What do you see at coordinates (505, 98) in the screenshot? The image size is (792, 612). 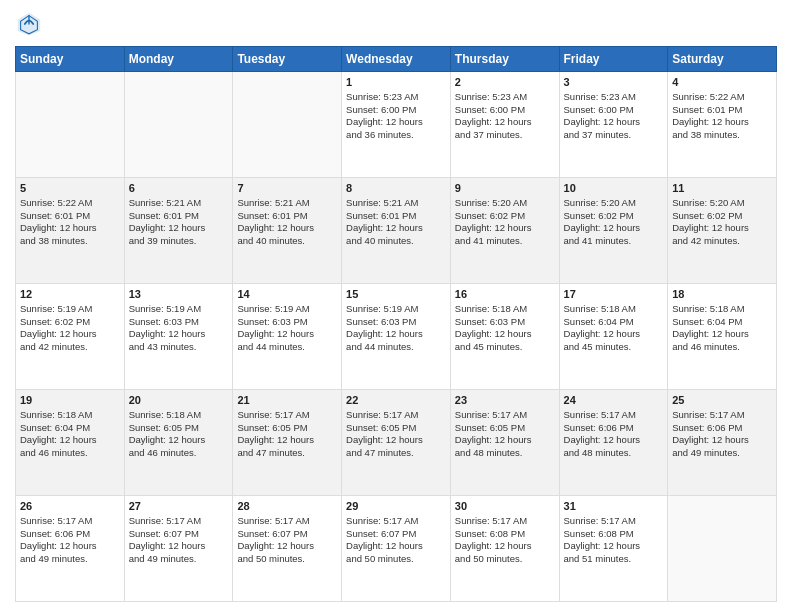 I see `day-info-line: Sunrise: 5:23 AM` at bounding box center [505, 98].